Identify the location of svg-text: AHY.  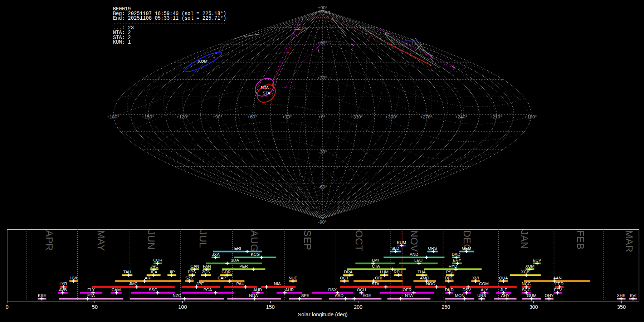
(506, 296).